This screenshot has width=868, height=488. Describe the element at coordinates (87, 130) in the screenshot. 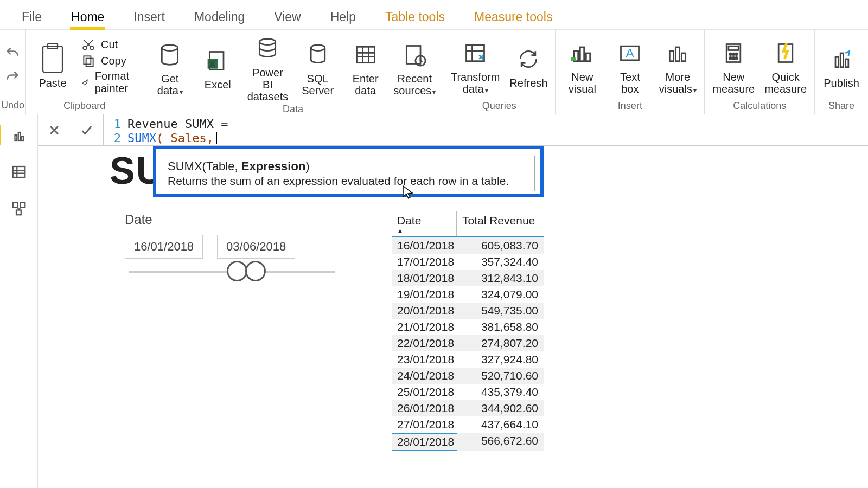

I see `formula-commit-button` at that location.